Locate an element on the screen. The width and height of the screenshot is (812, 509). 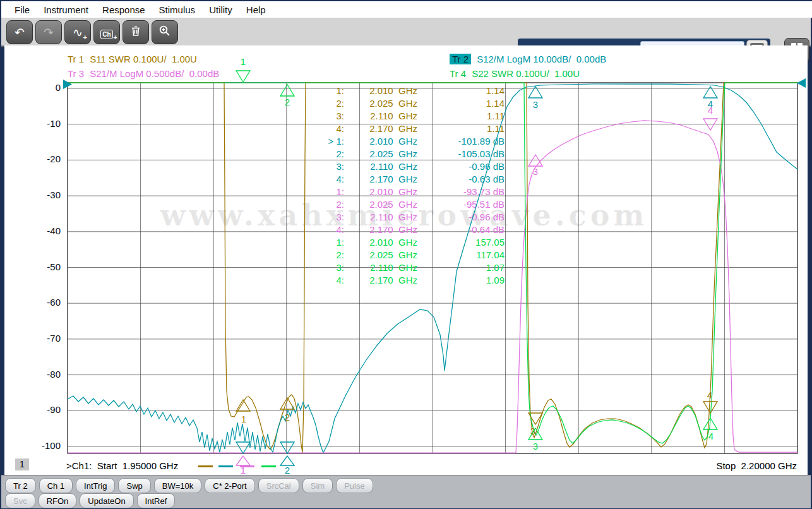
marker-table-row: 1:2.010 GHz1.14 is located at coordinates (409, 90).